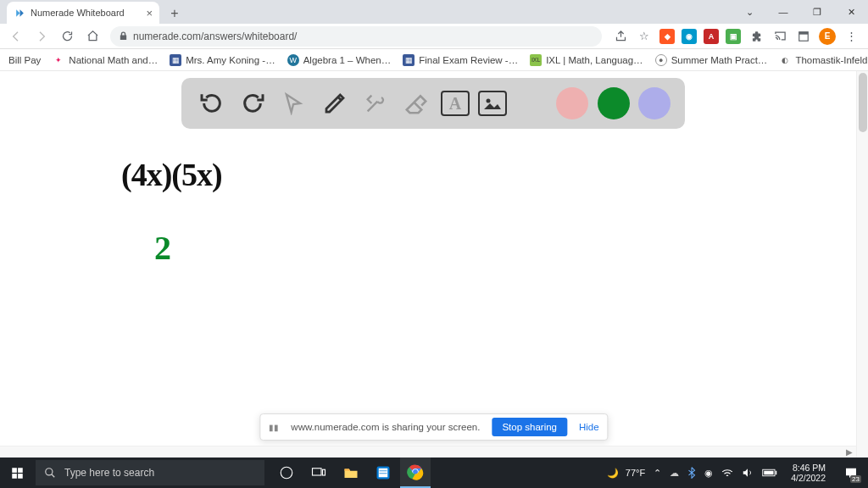 The image size is (868, 488). I want to click on address-bar-actions: ☆ ◆ ◉ A ▣ E ⋮, so click(736, 36).